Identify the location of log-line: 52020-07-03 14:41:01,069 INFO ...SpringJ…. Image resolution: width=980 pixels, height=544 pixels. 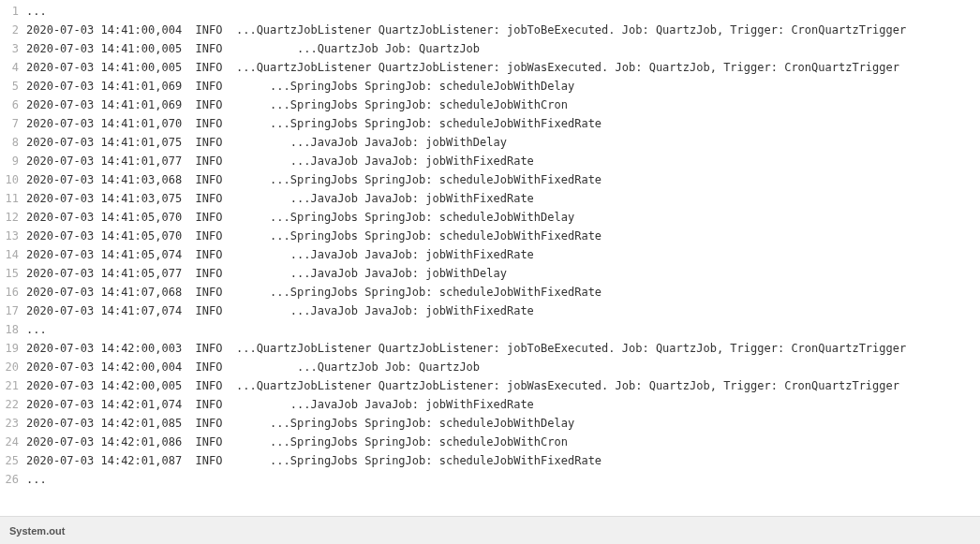
(490, 86).